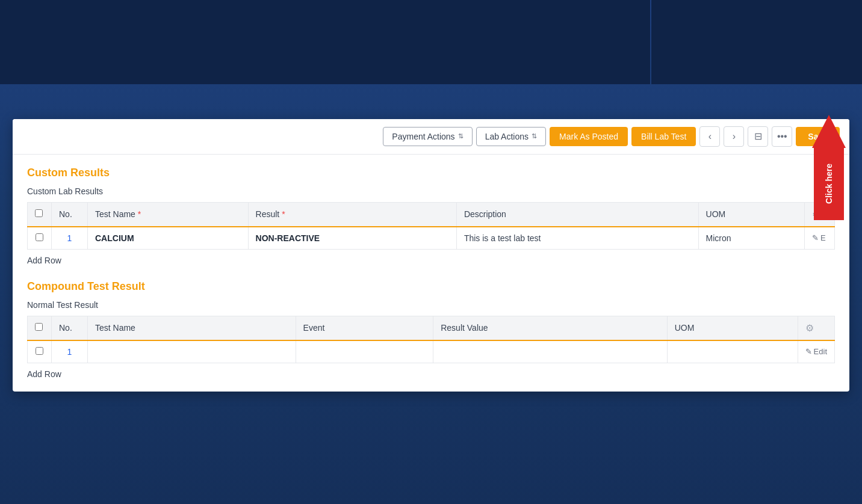 Image resolution: width=862 pixels, height=504 pixels. Describe the element at coordinates (809, 351) in the screenshot. I see `compound-edit-pencil-icon: ✎` at that location.